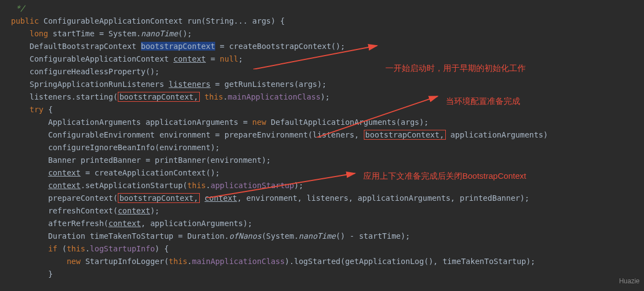  What do you see at coordinates (64, 198) in the screenshot?
I see `code-text: prepareContext(` at bounding box center [64, 198].